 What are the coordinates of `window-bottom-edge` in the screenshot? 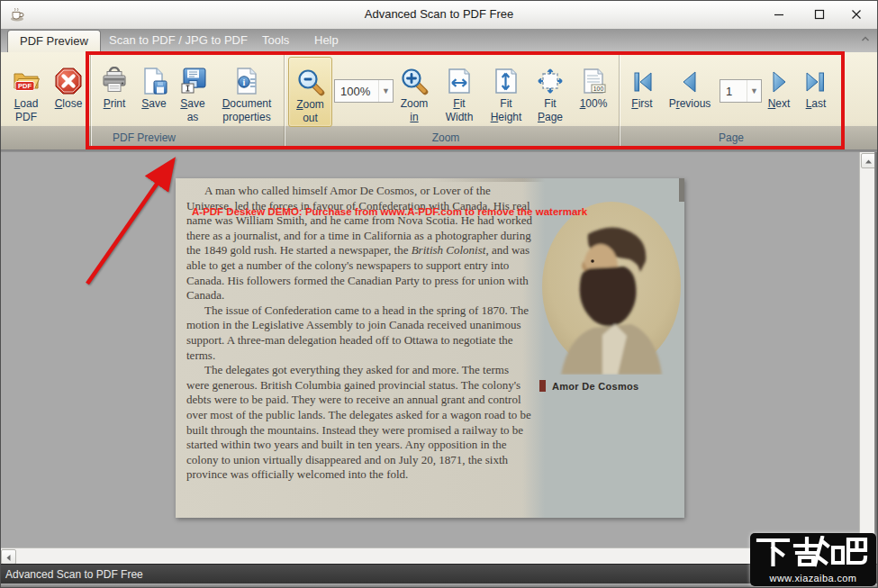 It's located at (439, 585).